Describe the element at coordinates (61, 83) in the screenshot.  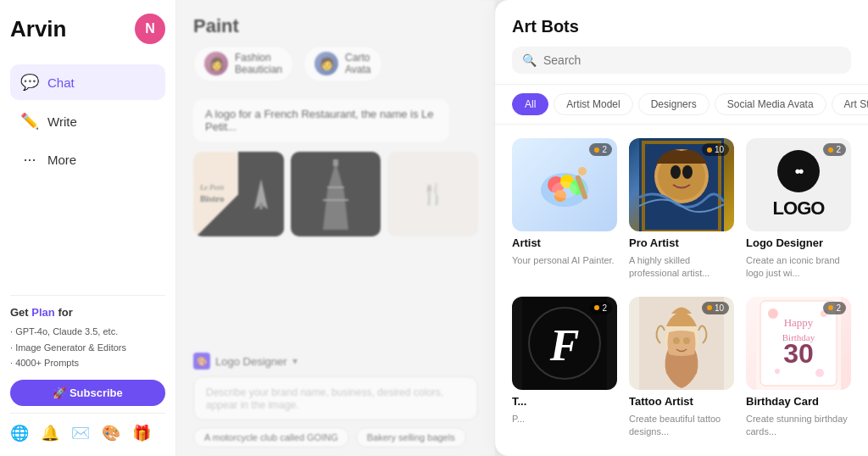
I see `sidebar-item-chat-label: Chat` at that location.